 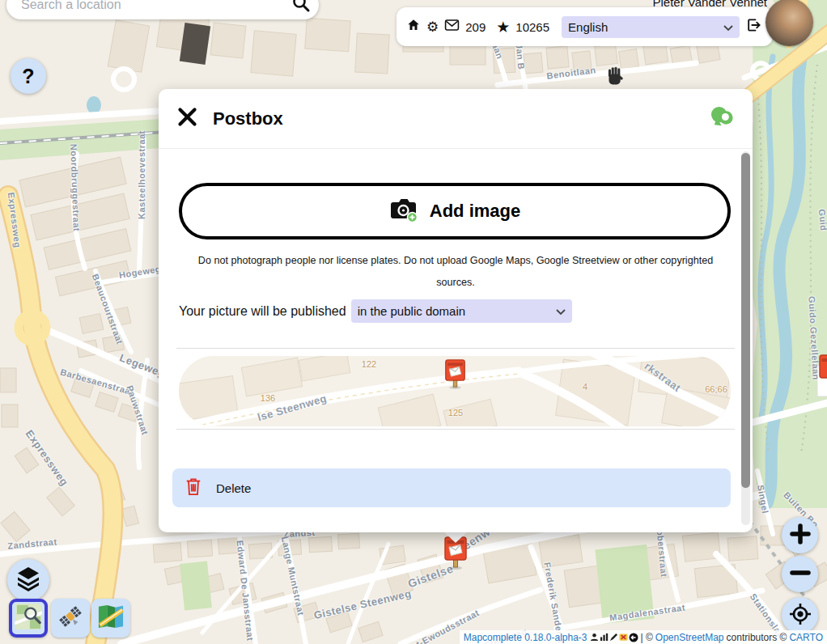 I want to click on publish-row: Your picture will be published in the pu…, so click(x=466, y=311).